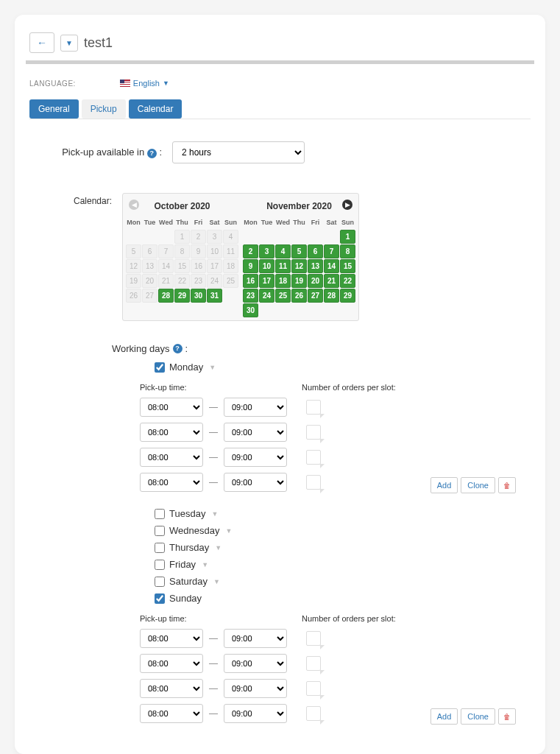 This screenshot has width=560, height=754. I want to click on calendar-day: 27, so click(315, 296).